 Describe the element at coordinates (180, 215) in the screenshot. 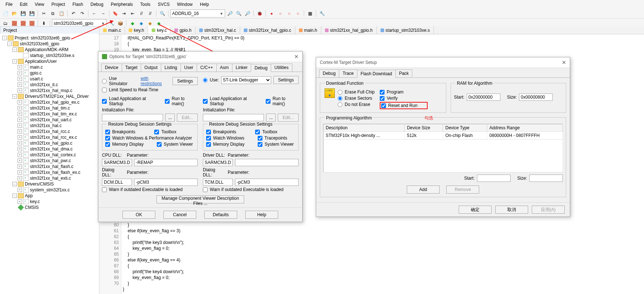

I see `cancel-button: Cancel` at that location.